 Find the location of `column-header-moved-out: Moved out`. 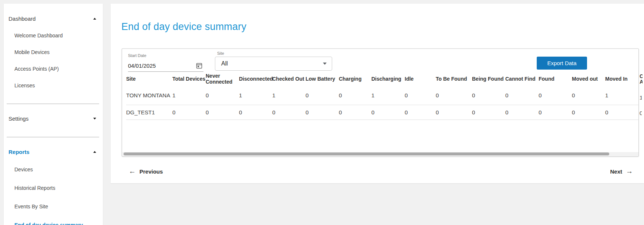

column-header-moved-out: Moved out is located at coordinates (589, 79).